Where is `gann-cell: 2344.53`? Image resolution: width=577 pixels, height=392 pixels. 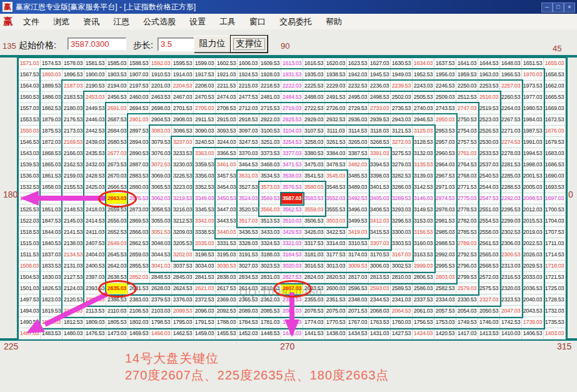 gann-cell: 2344.53 is located at coordinates (380, 300).